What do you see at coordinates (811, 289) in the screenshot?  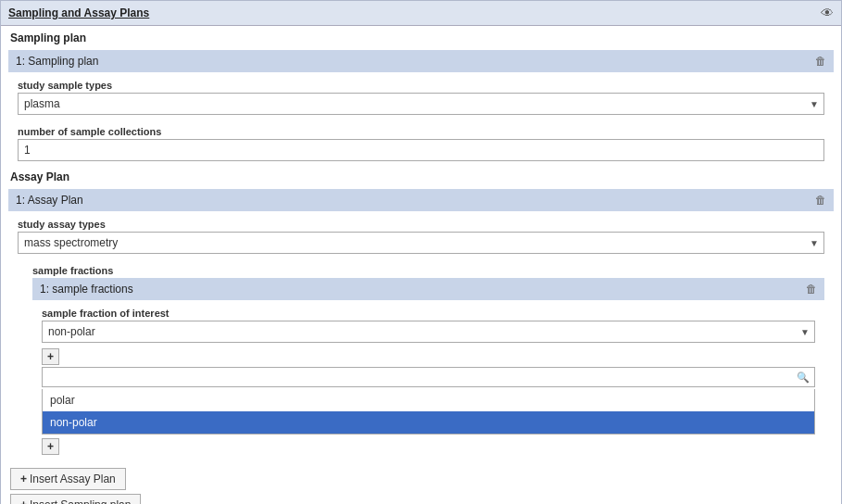 I see `sample-fractions-delete-icon: 🗑` at bounding box center [811, 289].